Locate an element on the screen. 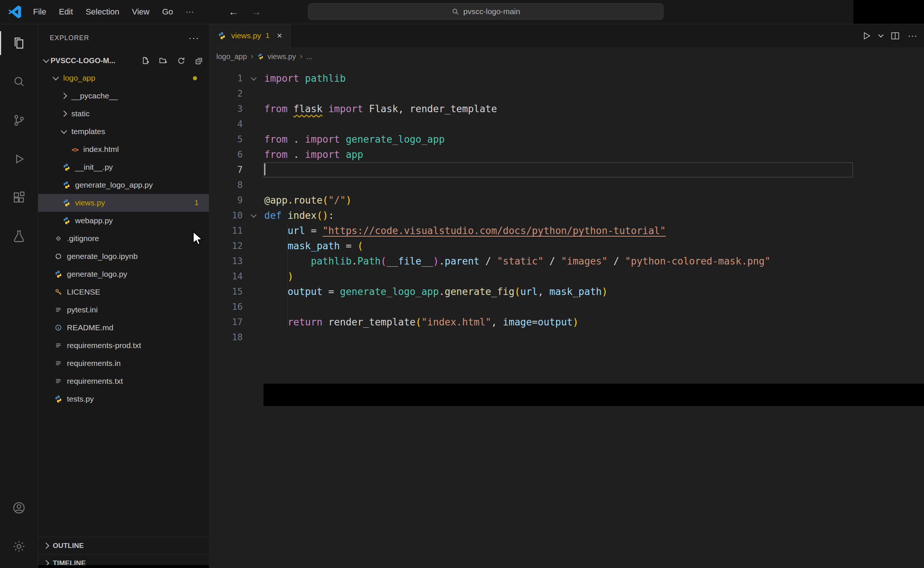 This screenshot has width=924, height=568. split-editor-icon is located at coordinates (895, 36).